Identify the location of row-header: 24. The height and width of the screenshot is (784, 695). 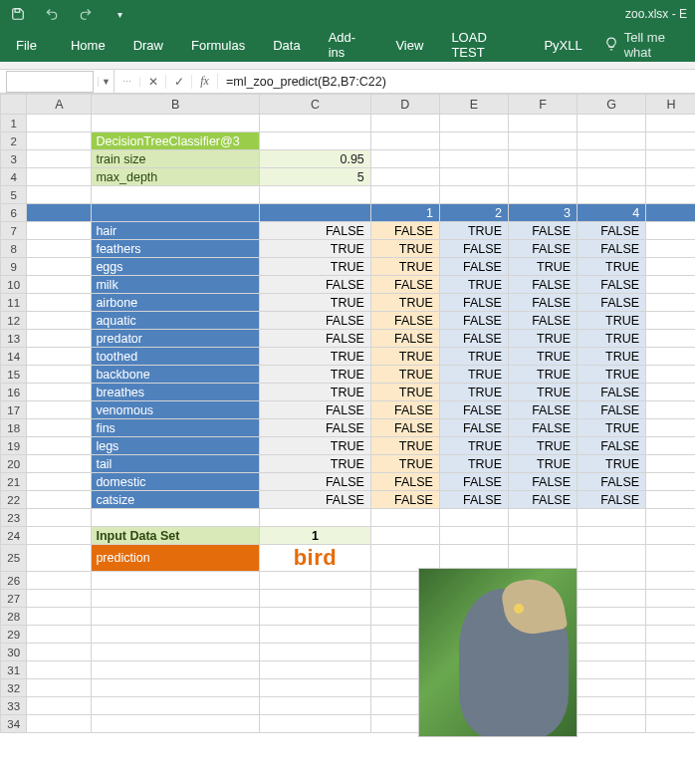
(14, 536).